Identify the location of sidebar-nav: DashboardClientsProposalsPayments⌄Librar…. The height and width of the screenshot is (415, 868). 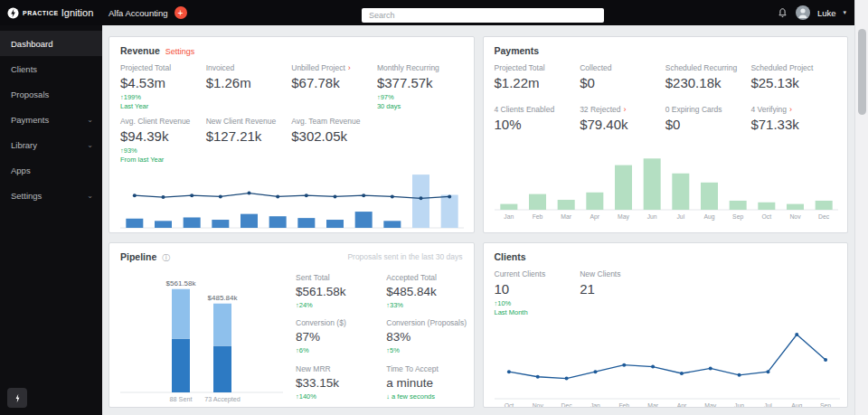
(51, 119).